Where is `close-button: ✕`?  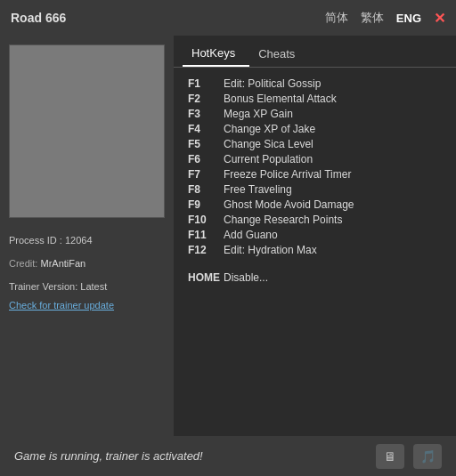
close-button: ✕ is located at coordinates (440, 18).